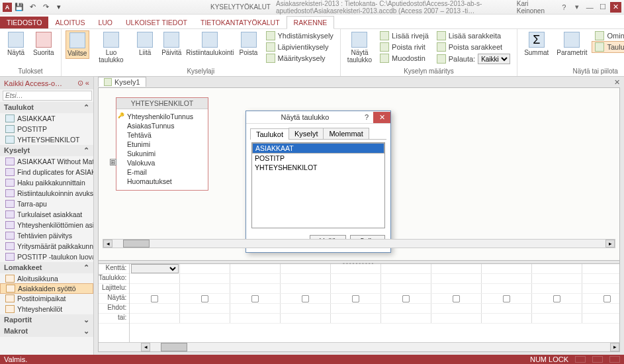  I want to click on document-tab: Kysely1, so click(122, 82).